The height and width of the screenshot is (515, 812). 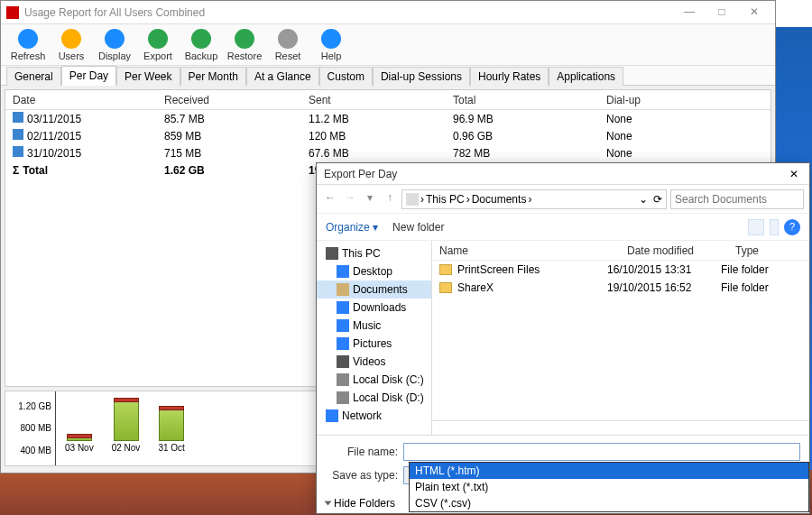 I want to click on search-input, so click(x=737, y=199).